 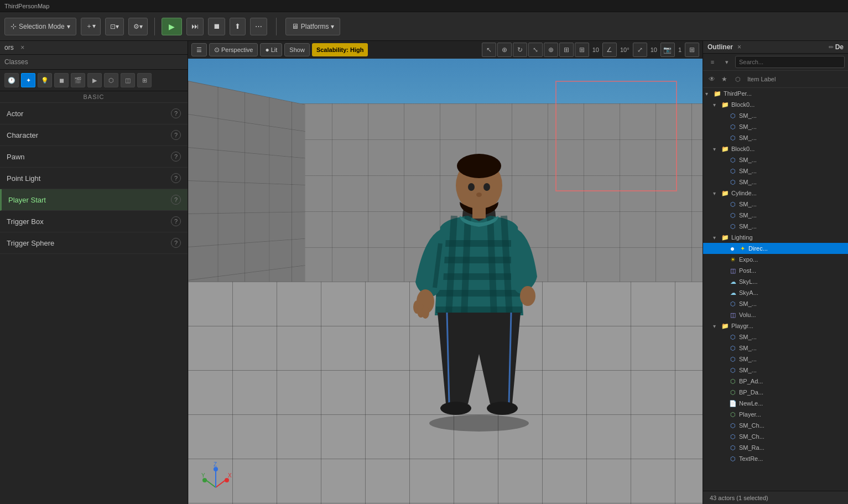 I want to click on tree-item-post: ◫ Post..., so click(x=776, y=271).